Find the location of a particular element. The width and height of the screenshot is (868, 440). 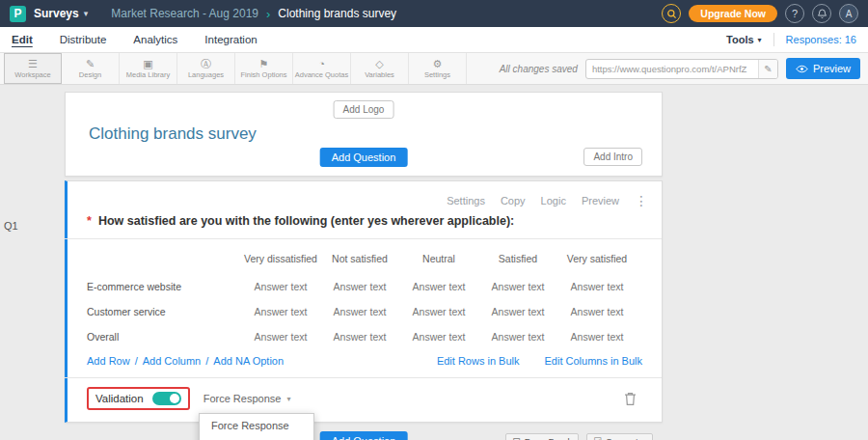

survey-url-input is located at coordinates (672, 69).